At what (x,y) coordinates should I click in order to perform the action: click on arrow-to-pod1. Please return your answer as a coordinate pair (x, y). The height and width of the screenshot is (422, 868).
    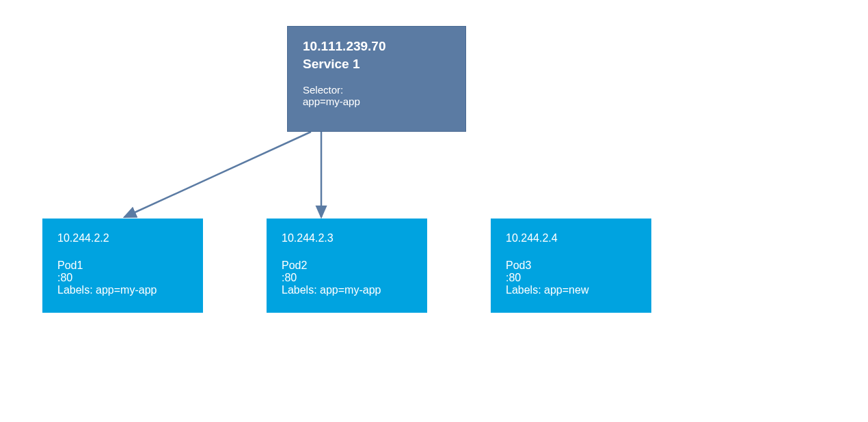
    Looking at the image, I should click on (217, 175).